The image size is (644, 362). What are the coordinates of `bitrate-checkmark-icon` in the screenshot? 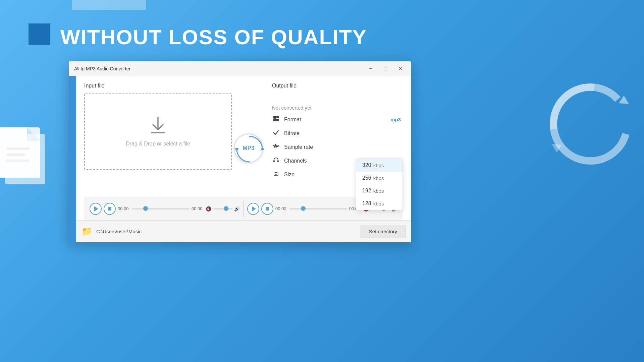 It's located at (276, 132).